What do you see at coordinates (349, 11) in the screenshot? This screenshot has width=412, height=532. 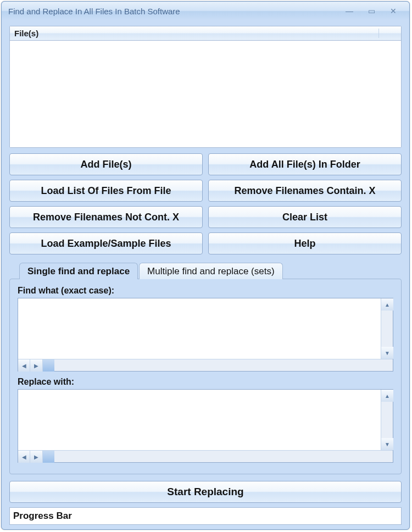 I see `minimize-button: —` at bounding box center [349, 11].